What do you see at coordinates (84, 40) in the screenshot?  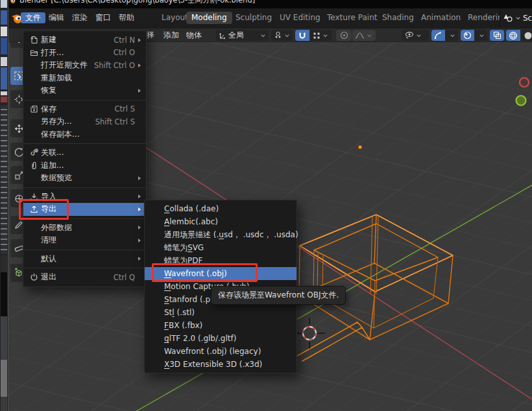 I see `menu-item-new: 新建 Ctrl N` at bounding box center [84, 40].